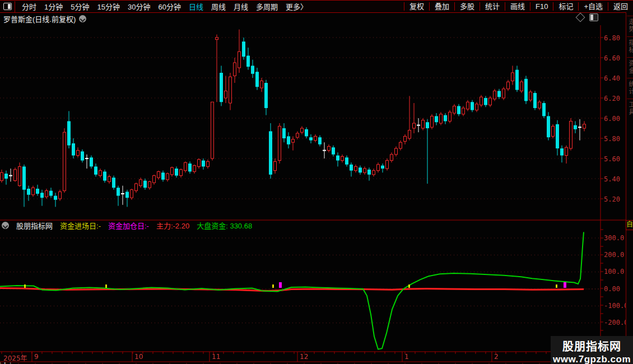  I want to click on watermark-name: 股朋指标网, so click(592, 346).